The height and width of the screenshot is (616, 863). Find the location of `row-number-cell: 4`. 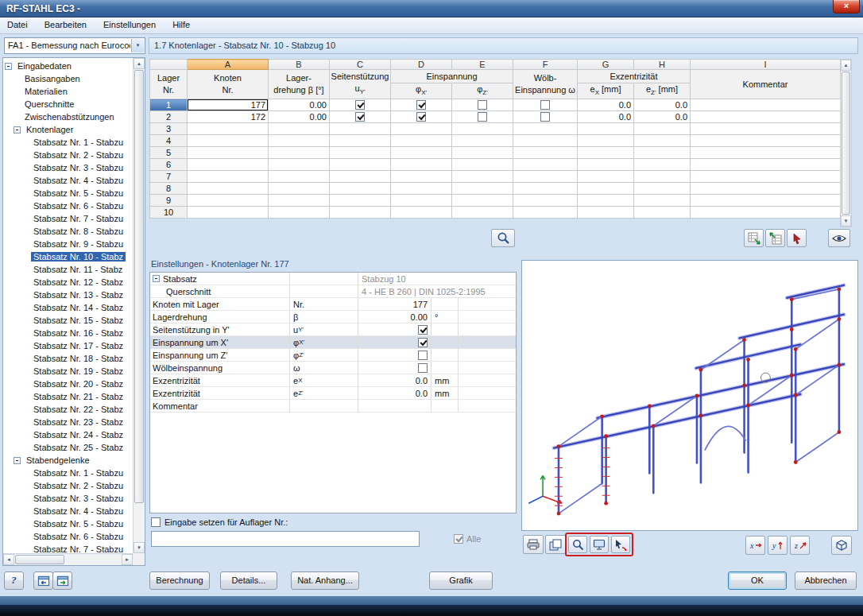

row-number-cell: 4 is located at coordinates (168, 141).